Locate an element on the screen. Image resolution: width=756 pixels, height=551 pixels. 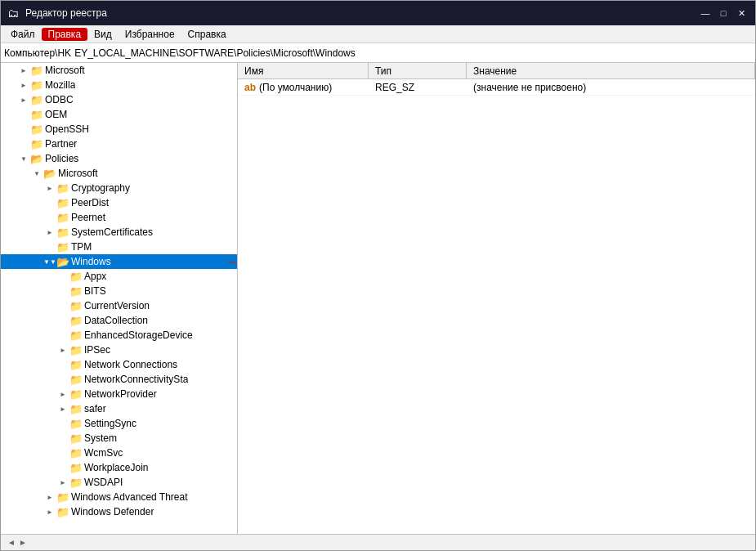
tree-item-policies-microsoft: 📂 Microsoft is located at coordinates (119, 173).